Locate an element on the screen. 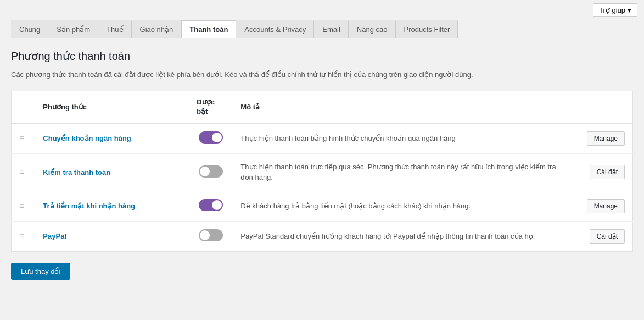 The height and width of the screenshot is (320, 644). top-bar: Trợ giúp ▾ is located at coordinates (322, 10).